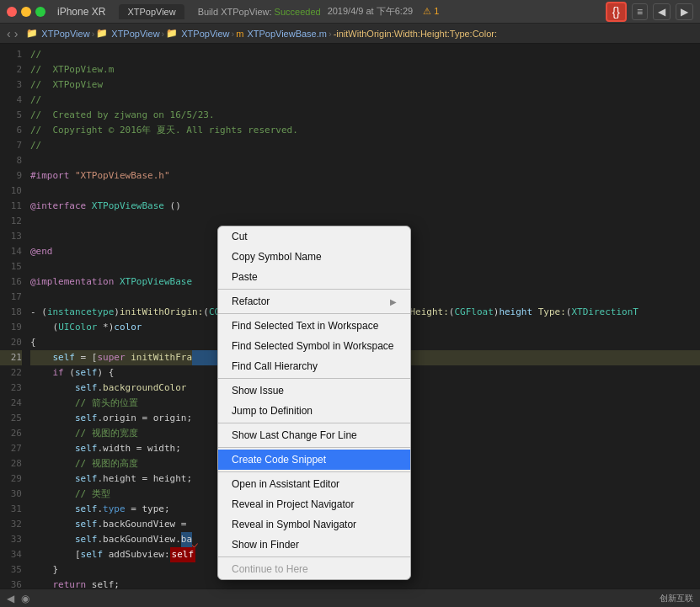  I want to click on forward-nav-button: ▶, so click(684, 12).